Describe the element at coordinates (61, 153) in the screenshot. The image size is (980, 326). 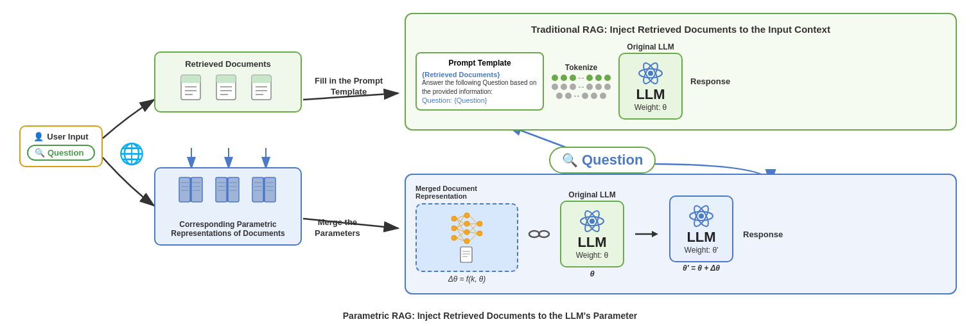
I see `question-badge-small: 🔍 Question` at that location.